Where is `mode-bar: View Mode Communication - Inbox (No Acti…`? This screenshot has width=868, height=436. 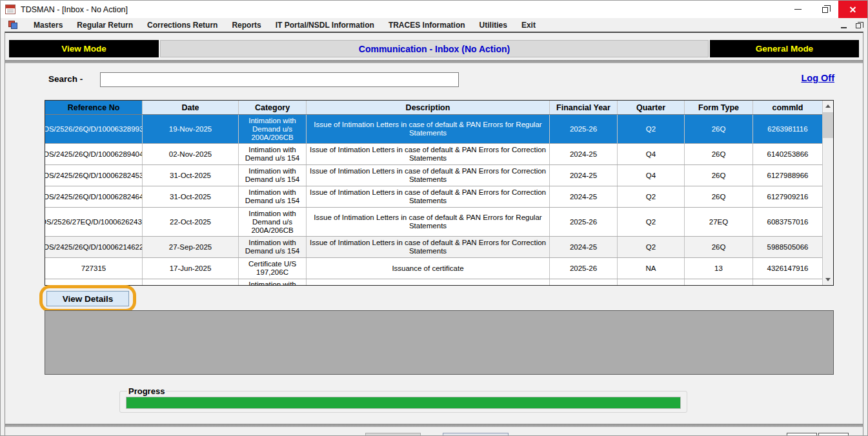
mode-bar: View Mode Communication - Inbox (No Acti… is located at coordinates (434, 49).